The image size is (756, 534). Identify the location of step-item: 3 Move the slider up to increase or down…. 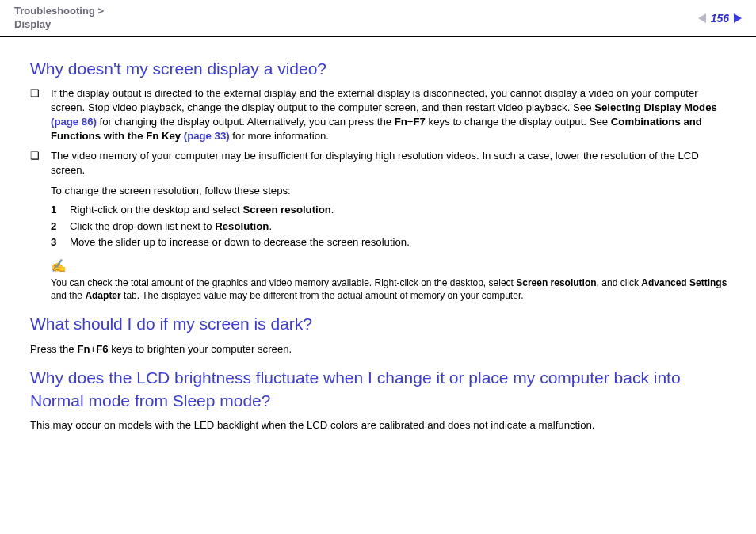
(390, 242).